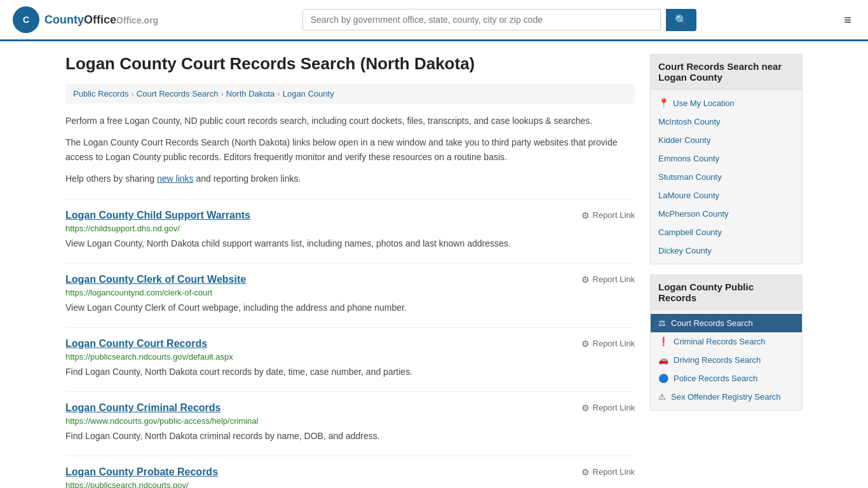  I want to click on logo-county: County, so click(64, 20).